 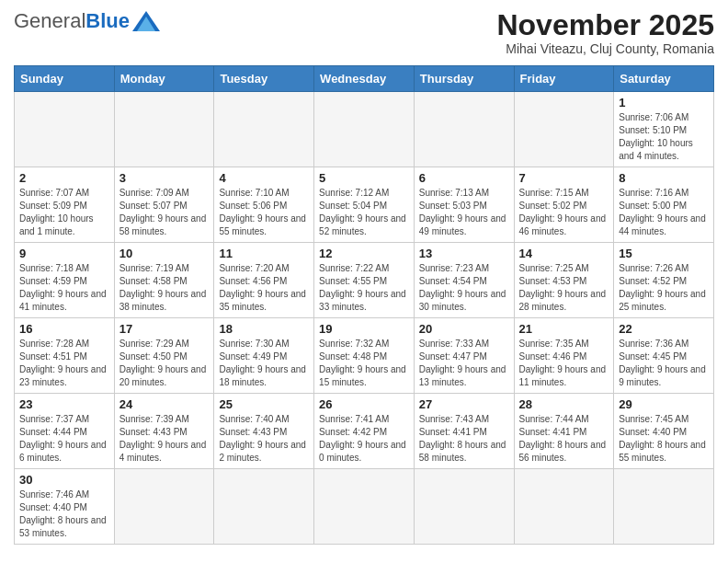 What do you see at coordinates (64, 507) in the screenshot?
I see `calendar-cell: 30Sunrise: 7:46 AM Sunset: 4:40 PM Dayli…` at bounding box center [64, 507].